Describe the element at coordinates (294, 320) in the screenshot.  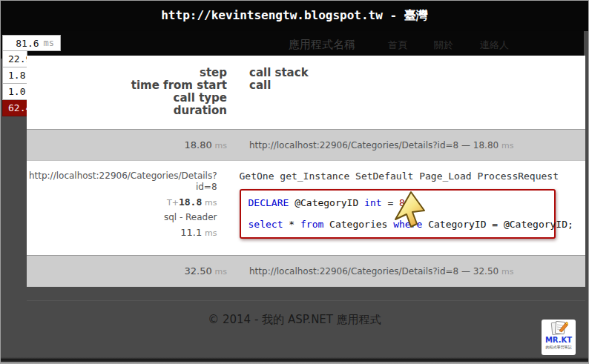
I see `footer-copyright: © 2014 - 我的 ASP.NET 應用程式` at that location.